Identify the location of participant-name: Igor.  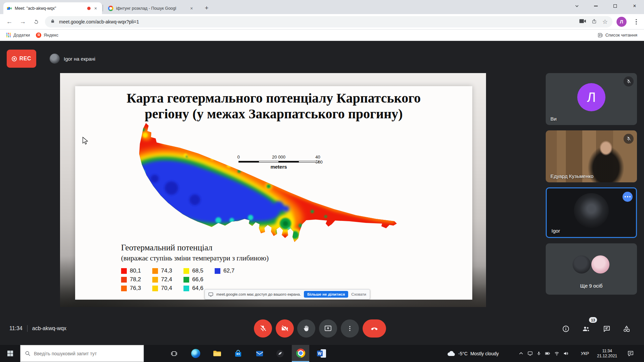
(556, 231).